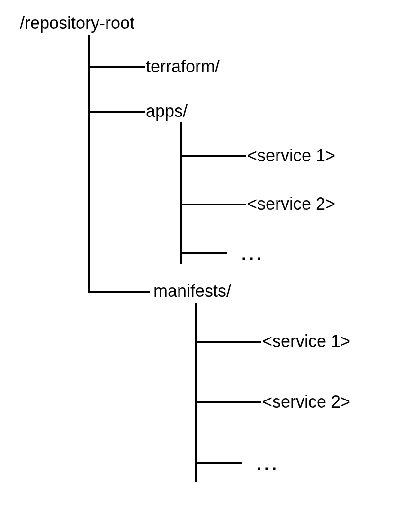  Describe the element at coordinates (253, 254) in the screenshot. I see `tree-node-apps-ellipsis: ...` at that location.